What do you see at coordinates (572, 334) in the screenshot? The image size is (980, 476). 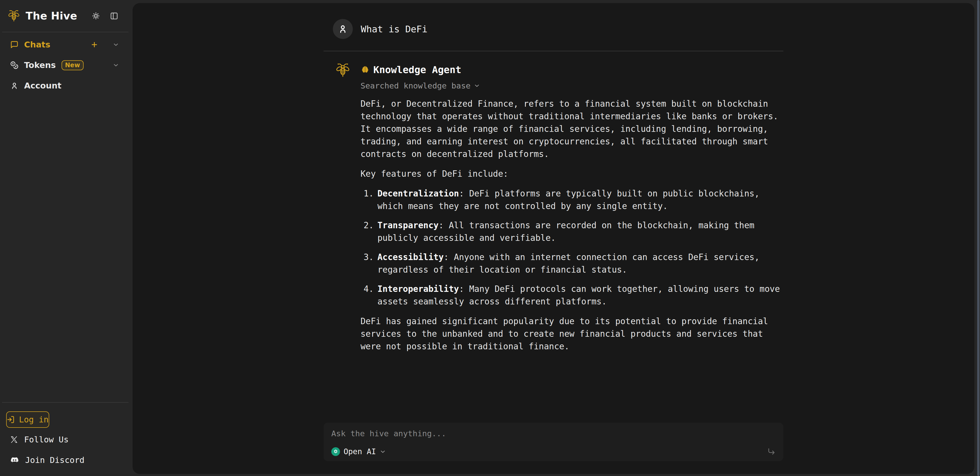 I see `response-paragraph: DeFi has gained significant popularity d…` at bounding box center [572, 334].